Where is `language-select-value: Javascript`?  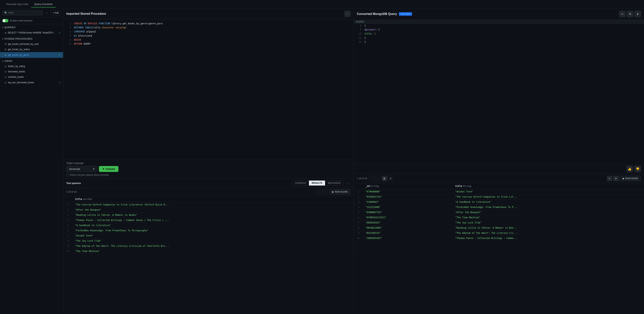 language-select-value: Javascript is located at coordinates (74, 169).